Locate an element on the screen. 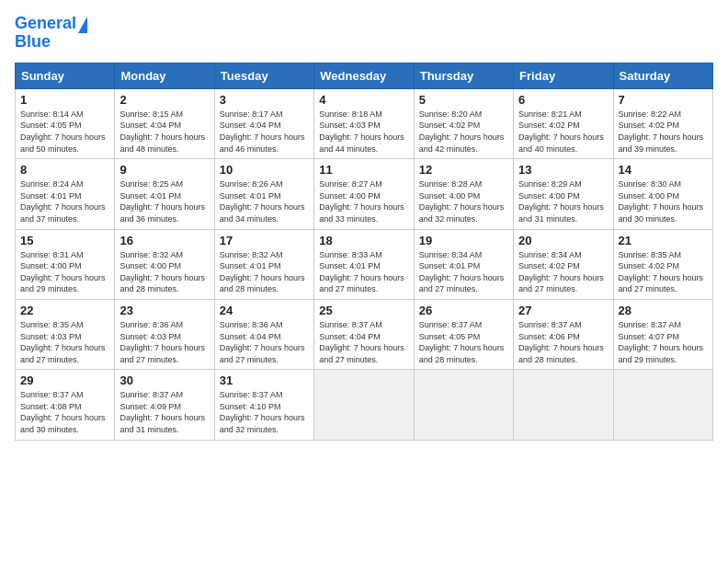 The image size is (728, 563). table-row: 13 Sunrise: 8:29 AMSunset: 4:00 PMDaylig… is located at coordinates (563, 194).